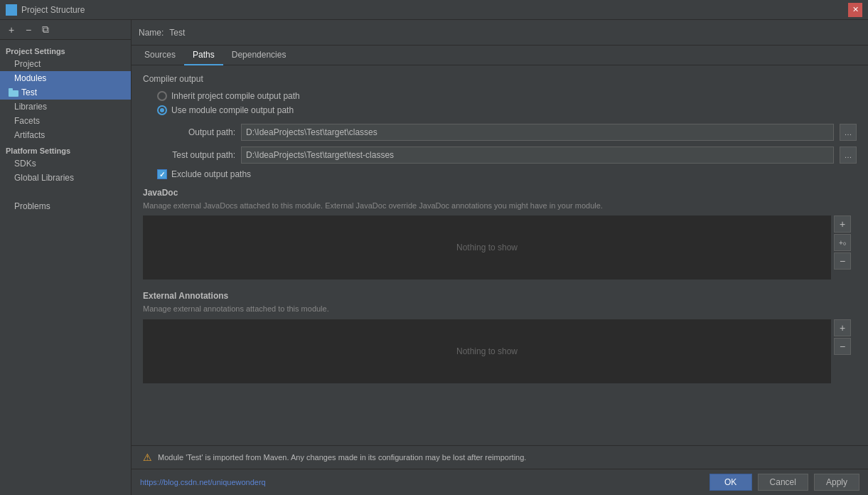 This screenshot has height=495, width=868. I want to click on radio-use-module-label: Use module compile output path, so click(232, 110).